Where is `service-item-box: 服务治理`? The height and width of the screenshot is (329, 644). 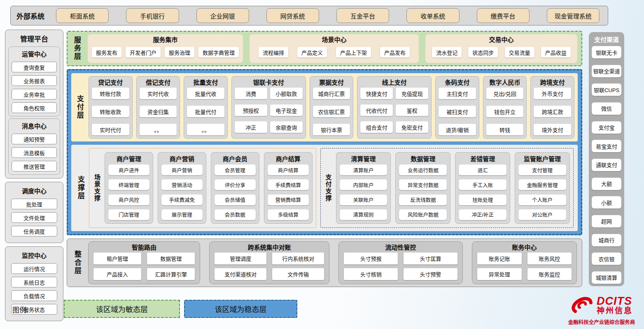
service-item-box: 服务治理 is located at coordinates (180, 52).